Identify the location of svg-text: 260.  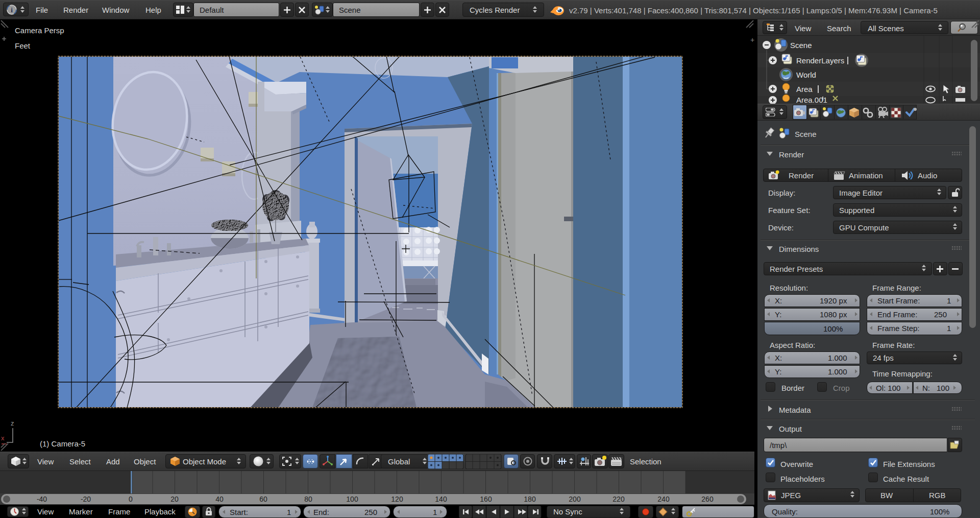
(707, 499).